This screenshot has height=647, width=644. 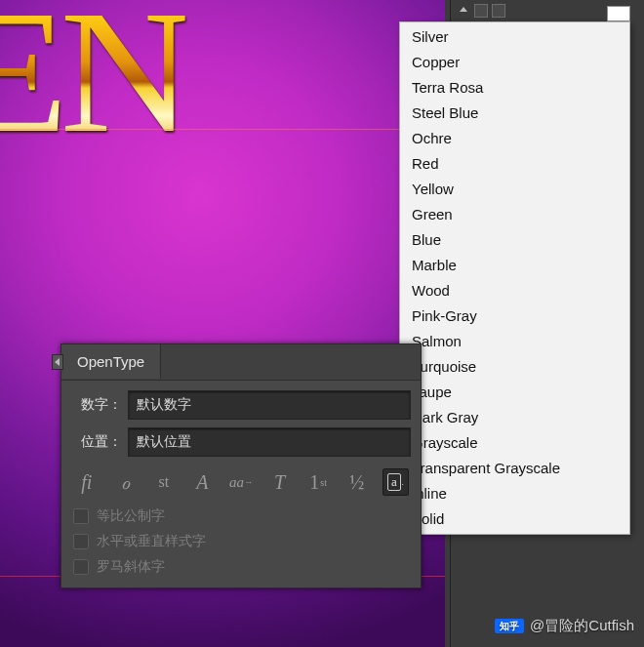 I want to click on tab-opentype: OpenType, so click(x=111, y=361).